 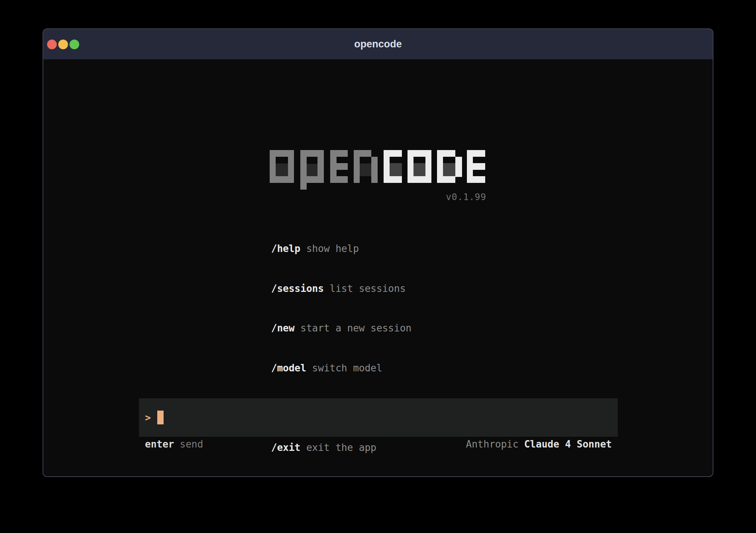 I want to click on command-name: /help, so click(x=286, y=249).